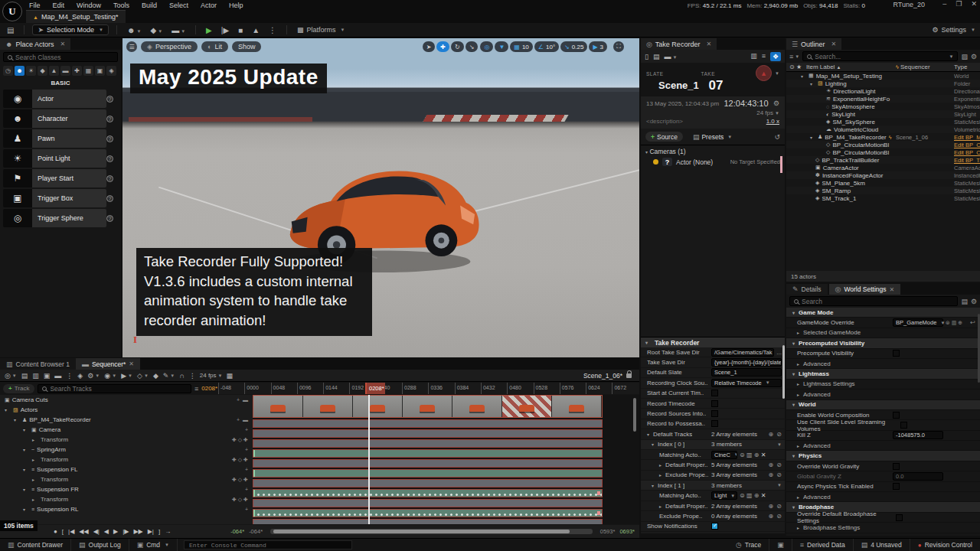 This screenshot has width=980, height=551. I want to click on setting-row: ▾ Index [ 0 ] 3 members 3 members▼ 3 mem…, so click(713, 445).